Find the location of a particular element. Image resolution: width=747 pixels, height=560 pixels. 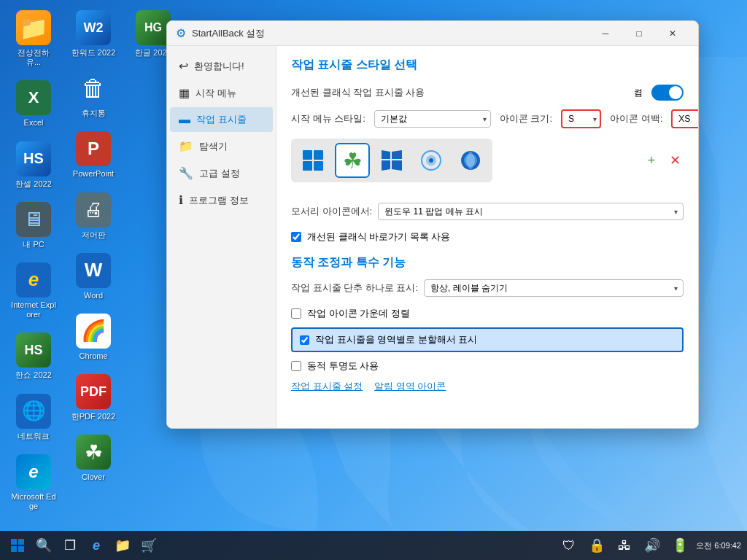

icon-options-row: ☘ + ✕ is located at coordinates (487, 166).